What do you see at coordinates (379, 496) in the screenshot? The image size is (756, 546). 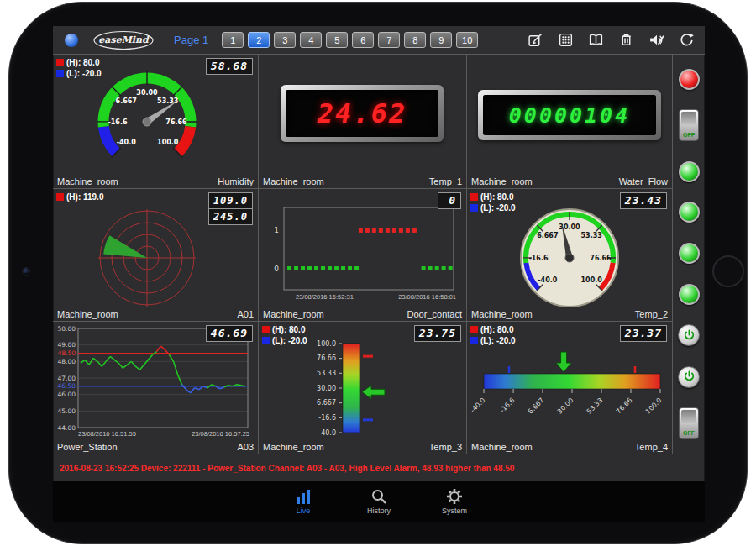 I see `history-search-icon` at bounding box center [379, 496].